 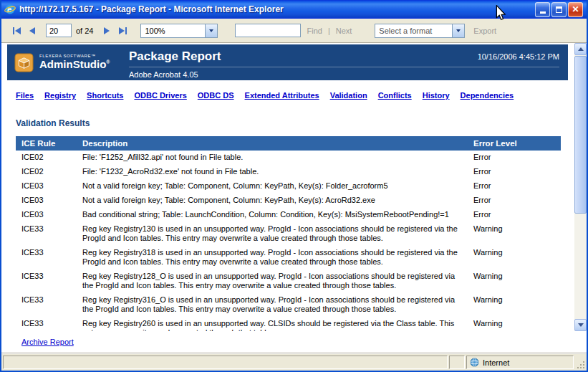 What do you see at coordinates (288, 234) in the screenshot?
I see `table-row: ICE33 Reg key Registry130 is used in an …` at bounding box center [288, 234].